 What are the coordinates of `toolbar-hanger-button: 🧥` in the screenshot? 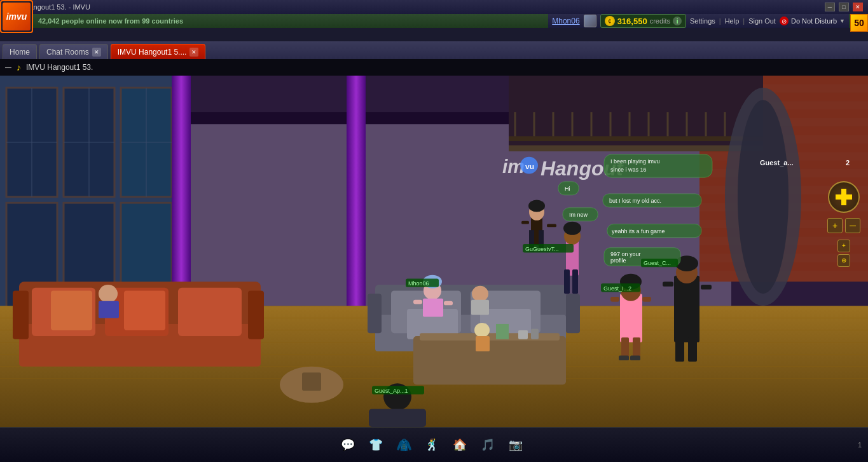 It's located at (404, 445).